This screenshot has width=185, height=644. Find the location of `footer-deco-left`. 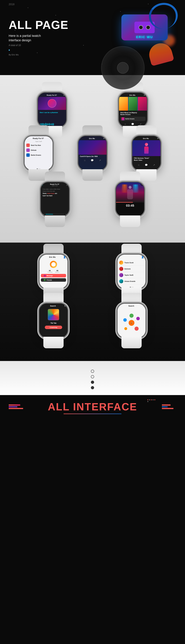

footer-deco-left is located at coordinates (16, 407).